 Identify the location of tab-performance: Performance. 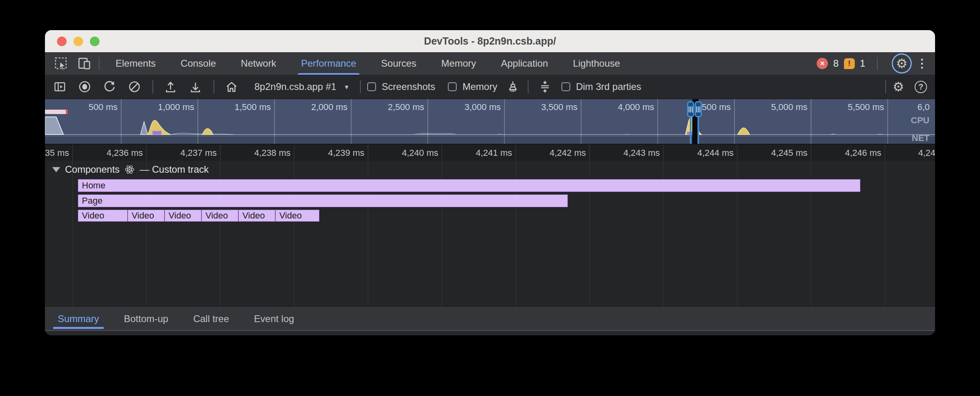
(328, 63).